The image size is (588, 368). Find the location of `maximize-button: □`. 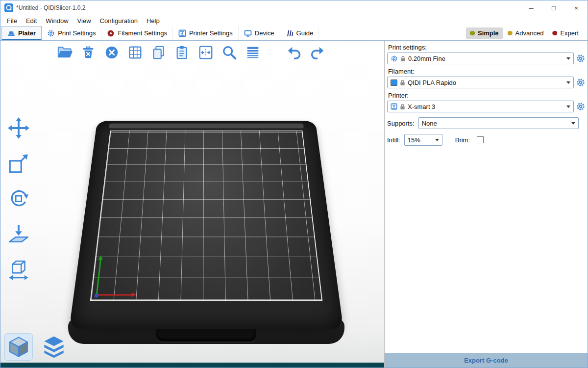

maximize-button: □ is located at coordinates (554, 8).